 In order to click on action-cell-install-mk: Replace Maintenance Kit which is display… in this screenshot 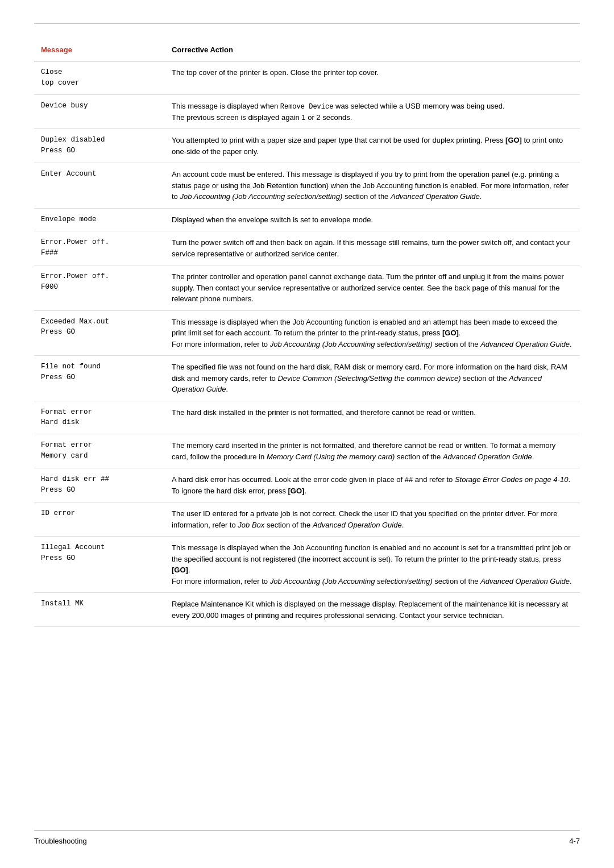, I will do `click(372, 610)`.